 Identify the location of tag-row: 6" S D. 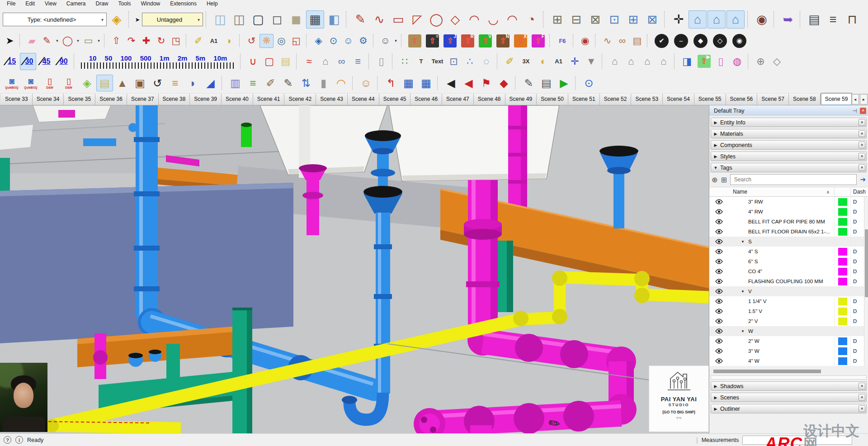
(787, 261).